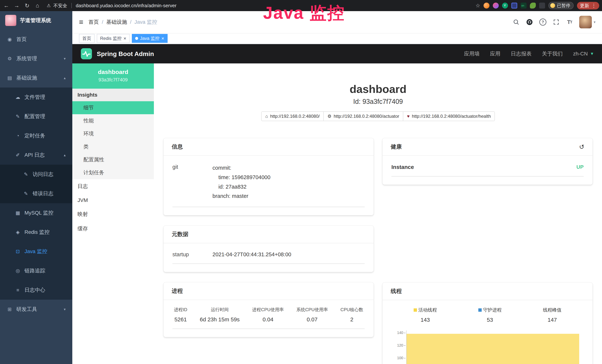 The width and height of the screenshot is (602, 364). What do you see at coordinates (36, 21) in the screenshot?
I see `sidebar-logo: 芋道管理系统` at bounding box center [36, 21].